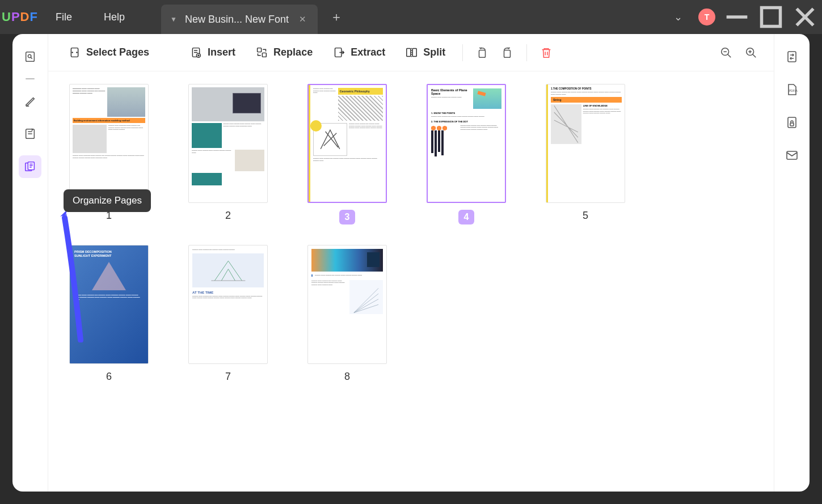 Image resolution: width=822 pixels, height=504 pixels. What do you see at coordinates (228, 154) in the screenshot?
I see `page-item: ▬▬▬▬ ▬▬▬ ▬▬▬▬ ▬▬▬ ▬▬▬▬ ▬▬▬ ▬▬▬▬ ▬▬▬▬ ▬▬▬…` at bounding box center [228, 154].